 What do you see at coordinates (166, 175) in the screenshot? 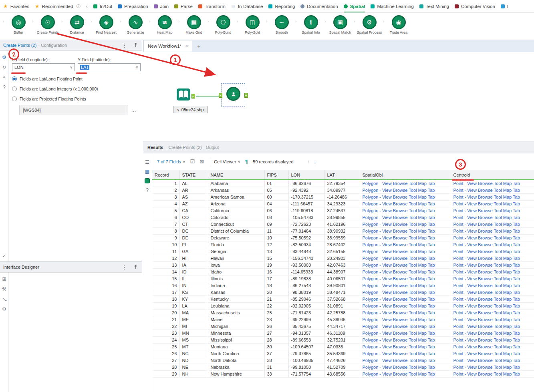
I see `column-header-record: Record` at bounding box center [166, 175].